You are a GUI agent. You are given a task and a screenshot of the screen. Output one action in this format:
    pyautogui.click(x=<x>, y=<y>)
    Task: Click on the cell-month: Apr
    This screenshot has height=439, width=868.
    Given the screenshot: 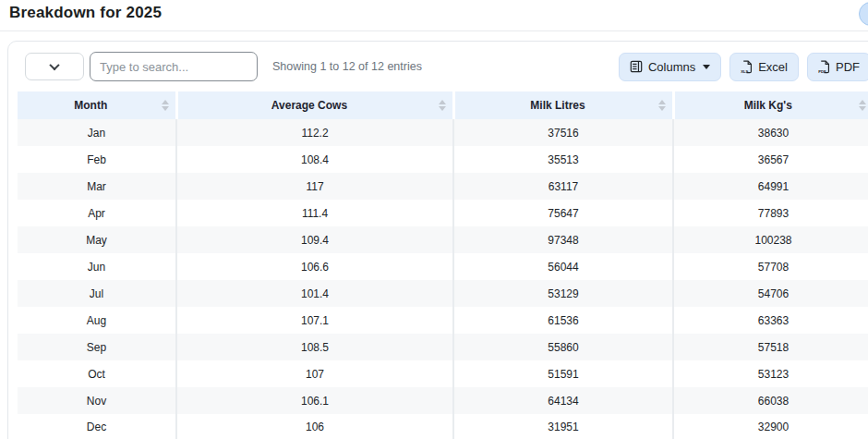 What is the action you would take?
    pyautogui.click(x=97, y=213)
    